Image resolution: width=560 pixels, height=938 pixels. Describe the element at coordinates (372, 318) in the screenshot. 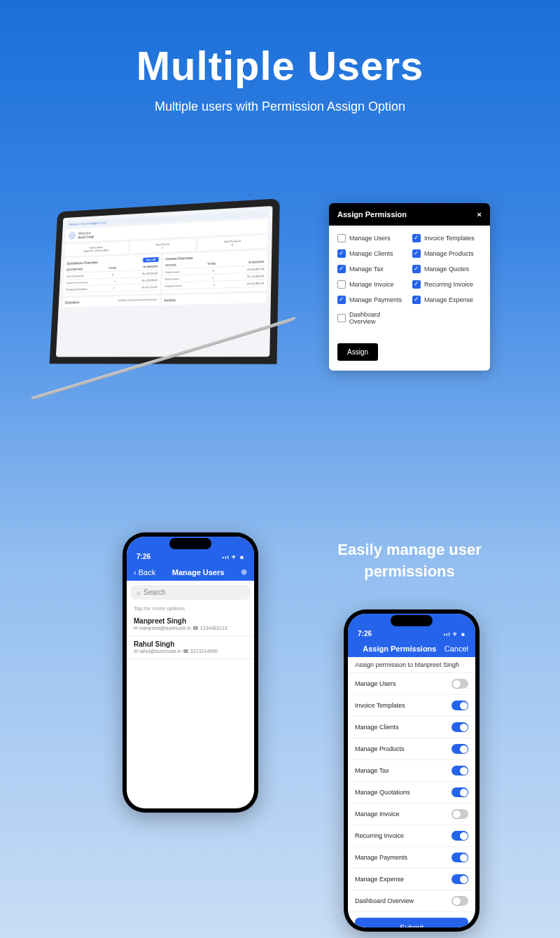

I see `permission-checkbox: Dashboard Overview` at that location.